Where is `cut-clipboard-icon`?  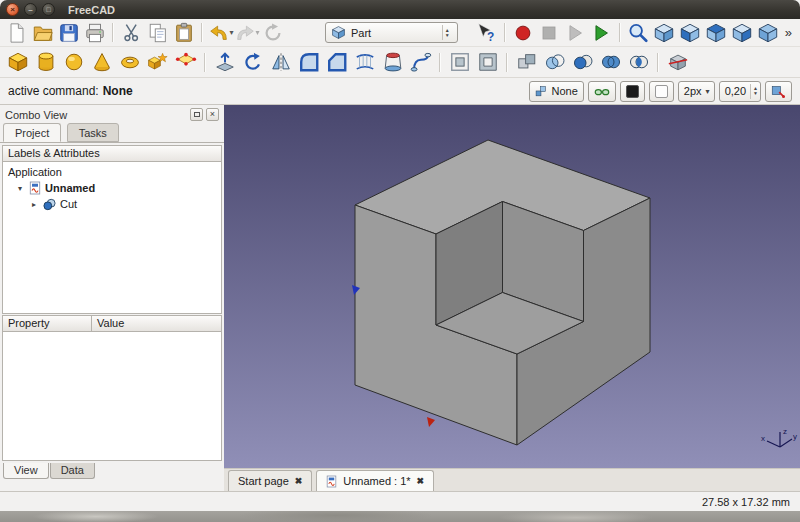 cut-clipboard-icon is located at coordinates (132, 33).